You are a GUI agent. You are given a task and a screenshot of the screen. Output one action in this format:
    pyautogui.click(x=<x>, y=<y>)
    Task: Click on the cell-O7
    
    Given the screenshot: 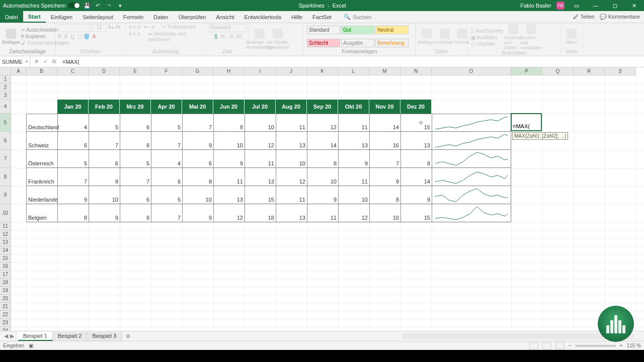 What is the action you would take?
    pyautogui.click(x=471, y=159)
    